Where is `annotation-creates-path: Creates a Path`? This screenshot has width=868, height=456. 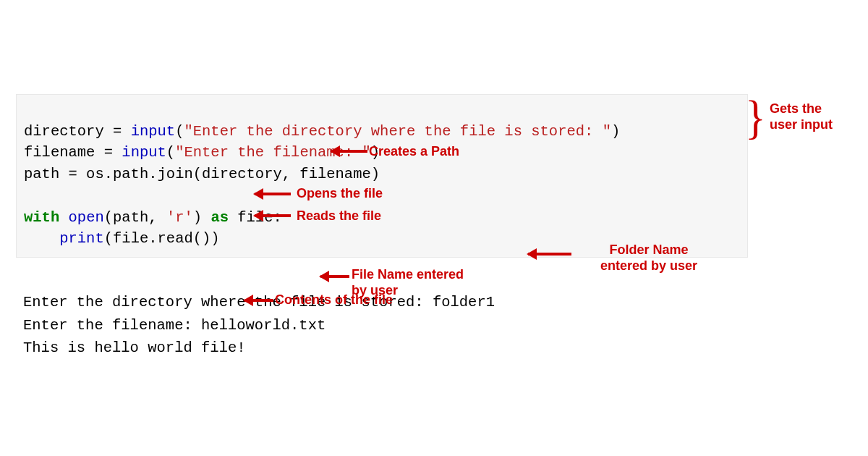
annotation-creates-path: Creates a Path is located at coordinates (414, 152).